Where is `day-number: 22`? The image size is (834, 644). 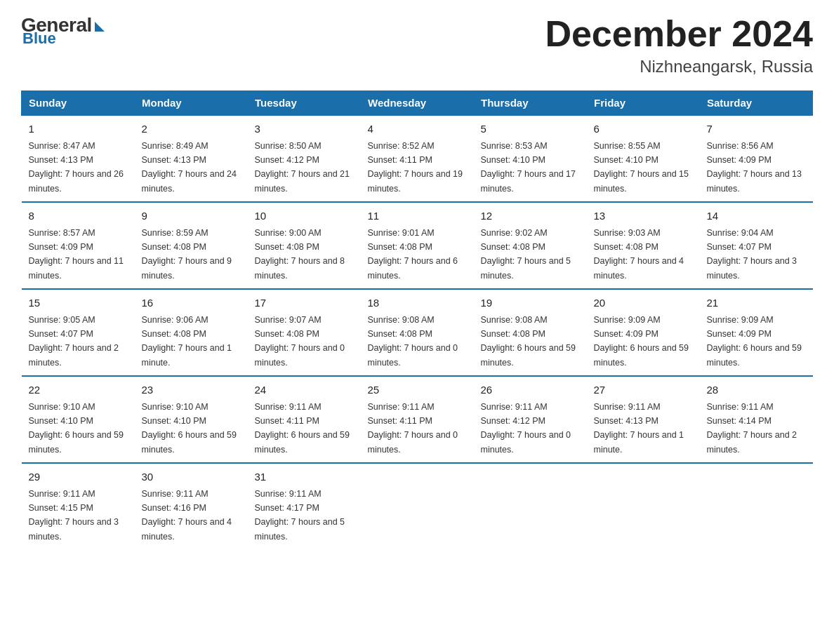
day-number: 22 is located at coordinates (79, 390).